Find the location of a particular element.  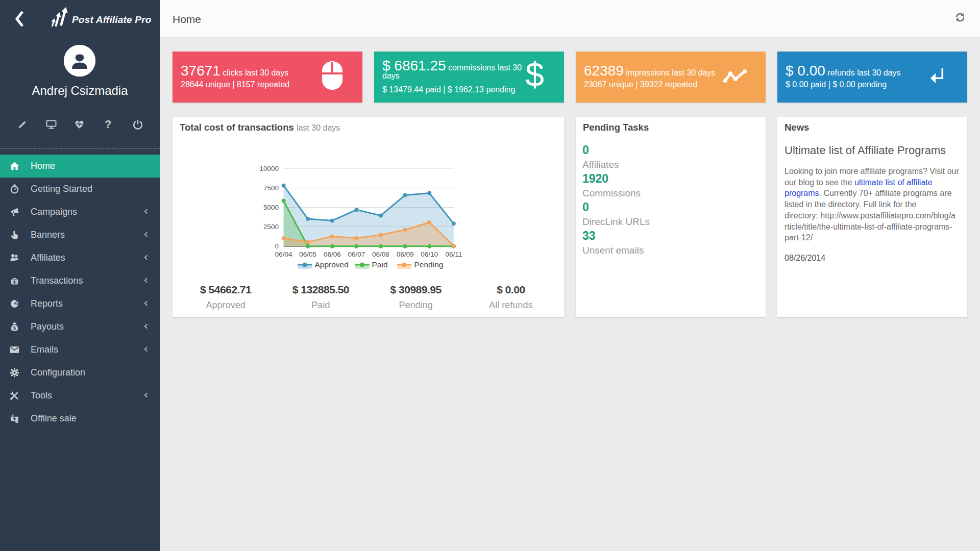

svg-text: 06/11 is located at coordinates (453, 254).